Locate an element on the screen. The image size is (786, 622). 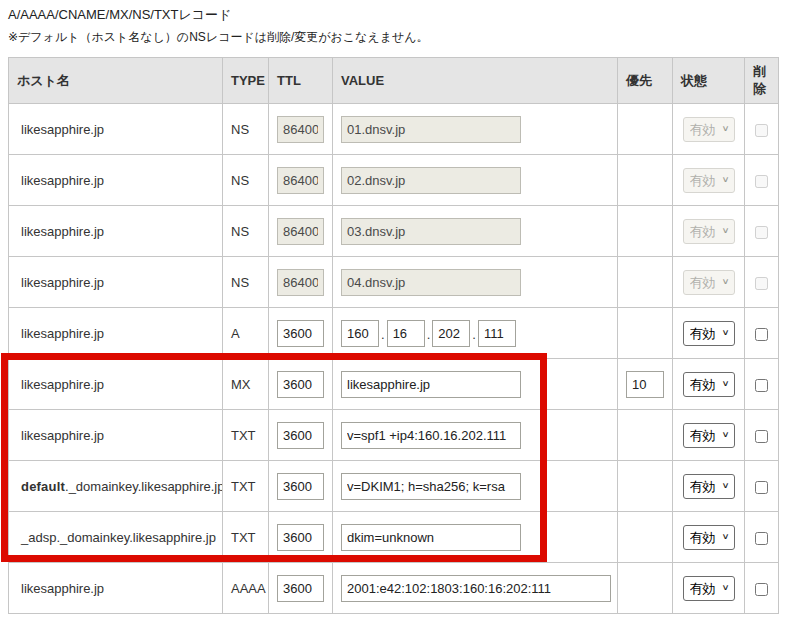
header-ttl: TTL is located at coordinates (301, 81).